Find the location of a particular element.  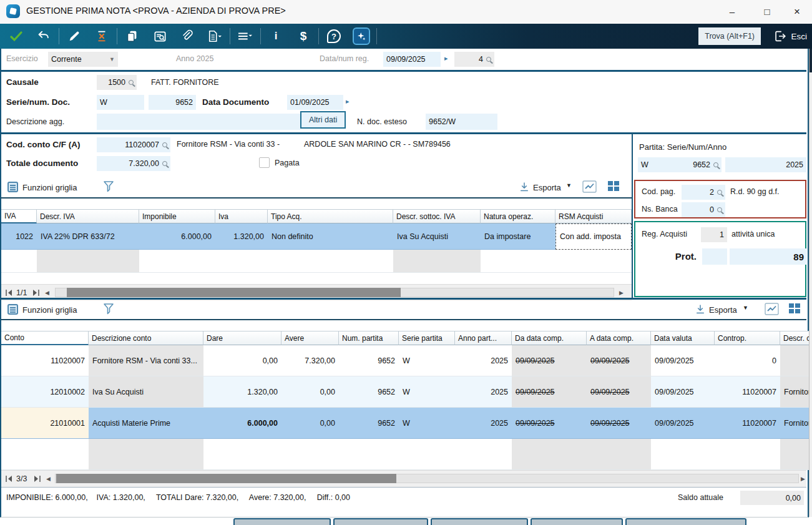

cell-descrizione: Fornitore RSM - Via conti 33... is located at coordinates (146, 361).